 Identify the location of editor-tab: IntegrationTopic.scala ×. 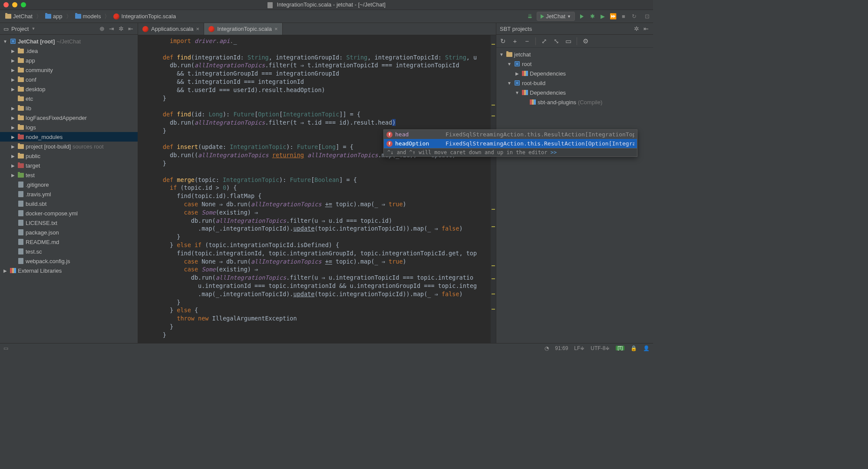
(243, 29).